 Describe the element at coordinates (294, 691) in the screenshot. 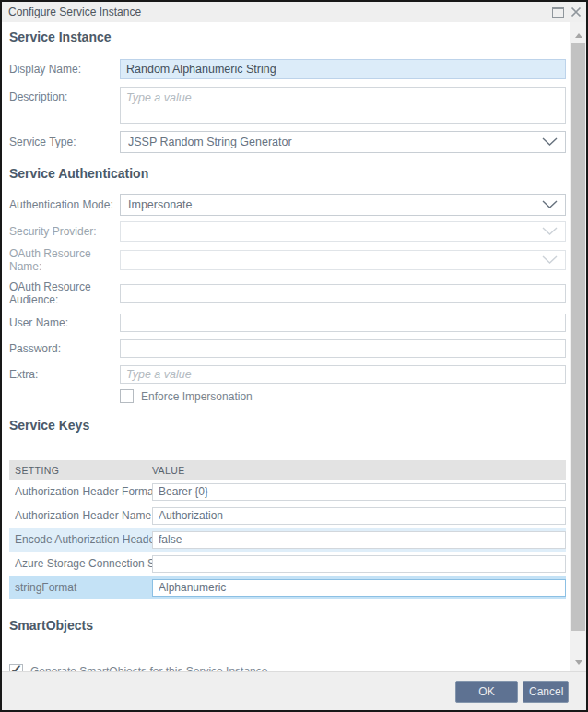

I see `dialog-footer: OK Cancel` at that location.